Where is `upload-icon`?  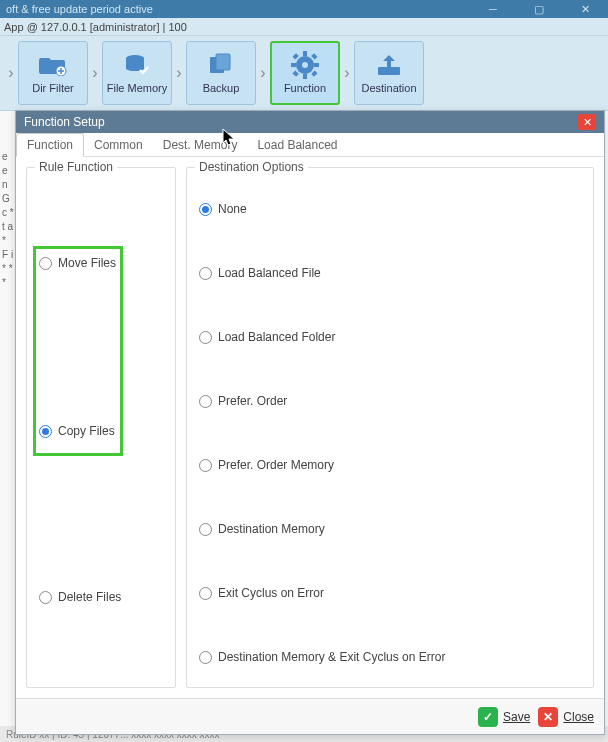 upload-icon is located at coordinates (389, 65).